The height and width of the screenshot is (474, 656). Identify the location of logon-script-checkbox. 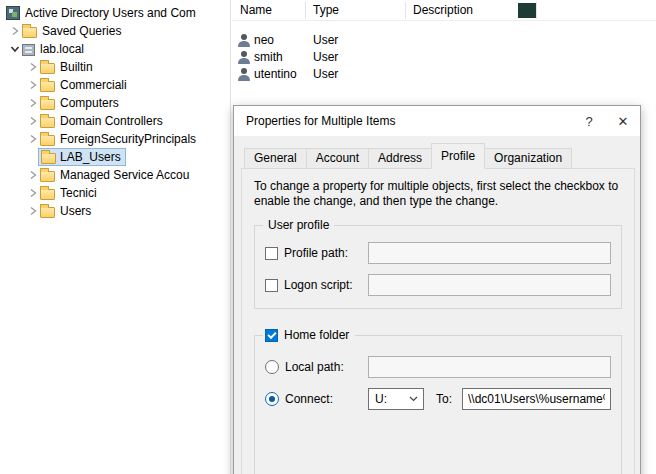
(272, 286).